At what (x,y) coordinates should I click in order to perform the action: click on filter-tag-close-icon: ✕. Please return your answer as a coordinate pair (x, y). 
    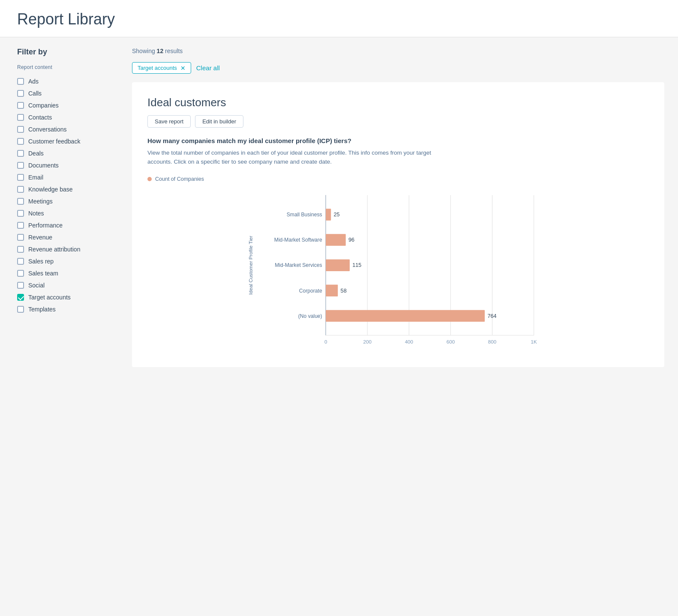
    Looking at the image, I should click on (183, 68).